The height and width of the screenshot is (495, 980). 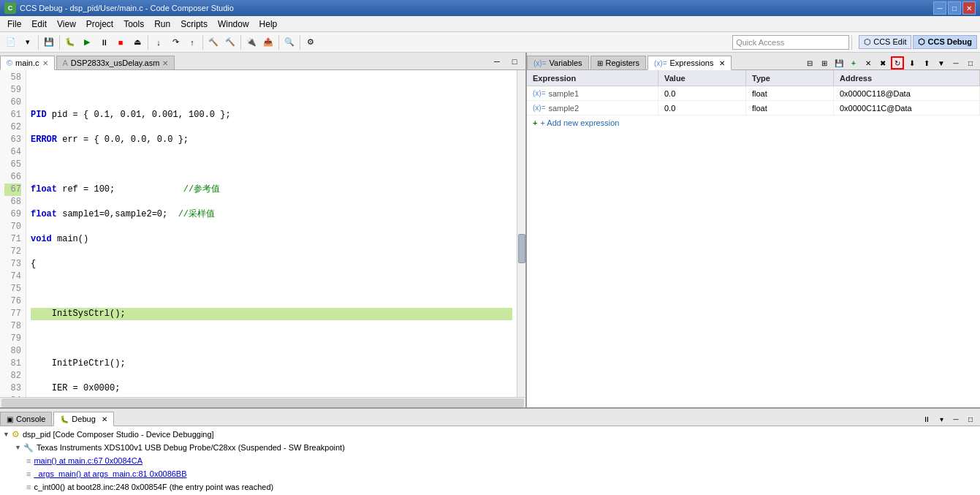 I want to click on rtab-add: +, so click(x=854, y=63).